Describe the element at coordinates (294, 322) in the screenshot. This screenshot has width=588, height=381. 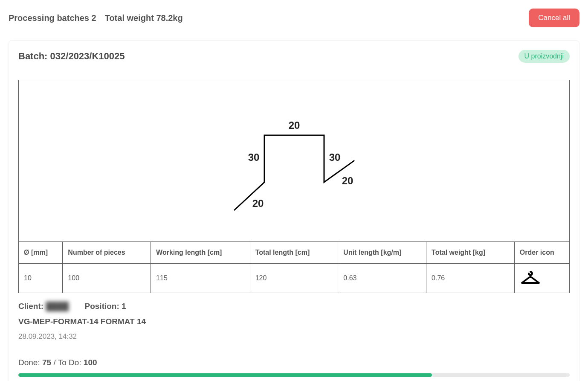
I see `format-line: VG-MEP-FORMAT-14 FORMAT 14` at that location.